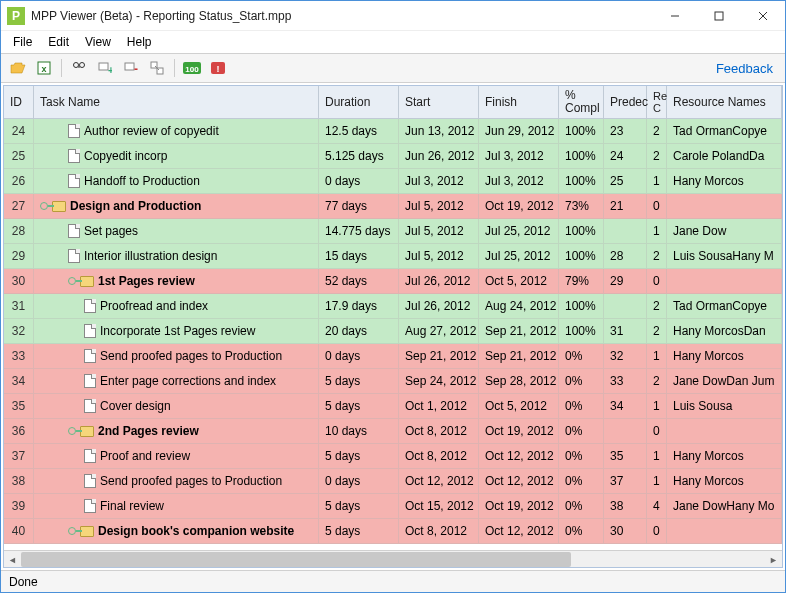 Image resolution: width=786 pixels, height=593 pixels. What do you see at coordinates (724, 382) in the screenshot?
I see `cell-resources: Jane DowDan Jum` at bounding box center [724, 382].